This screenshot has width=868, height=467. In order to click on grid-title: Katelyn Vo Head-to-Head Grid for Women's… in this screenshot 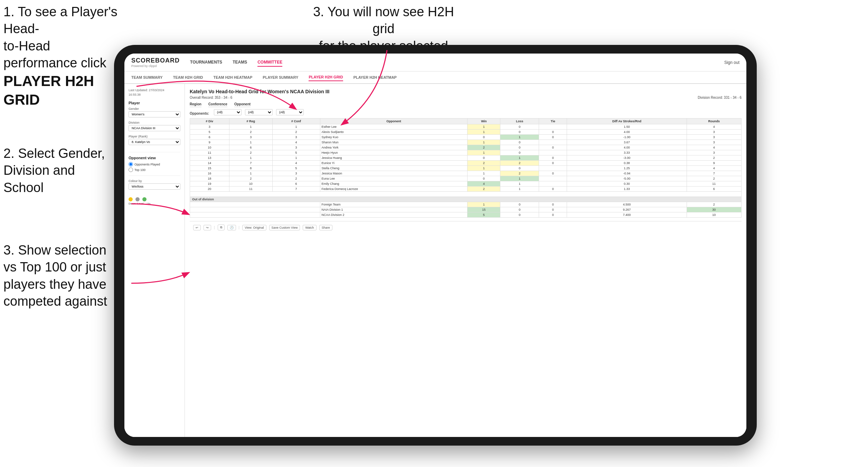, I will do `click(466, 92)`.